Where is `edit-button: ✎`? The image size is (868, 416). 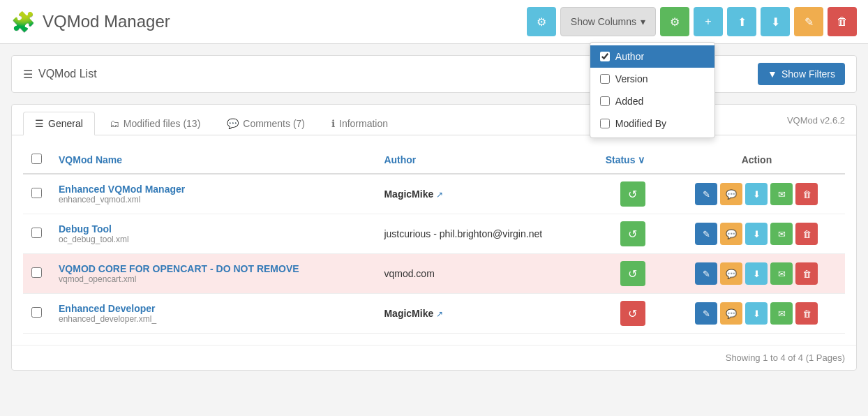 edit-button: ✎ is located at coordinates (809, 22).